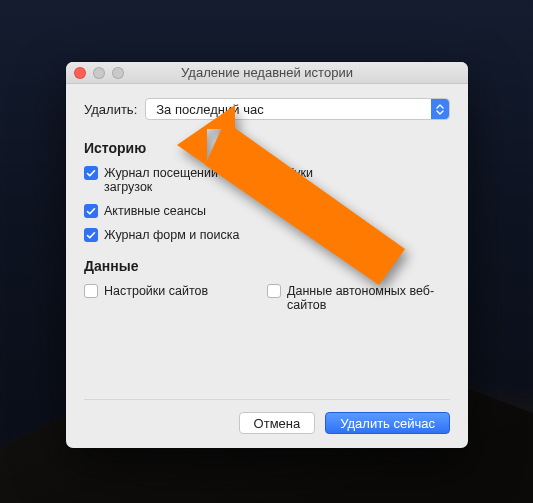 Image resolution: width=533 pixels, height=503 pixels. Describe the element at coordinates (368, 298) in the screenshot. I see `checkbox-label: Данные автономных веб-сайтов` at that location.